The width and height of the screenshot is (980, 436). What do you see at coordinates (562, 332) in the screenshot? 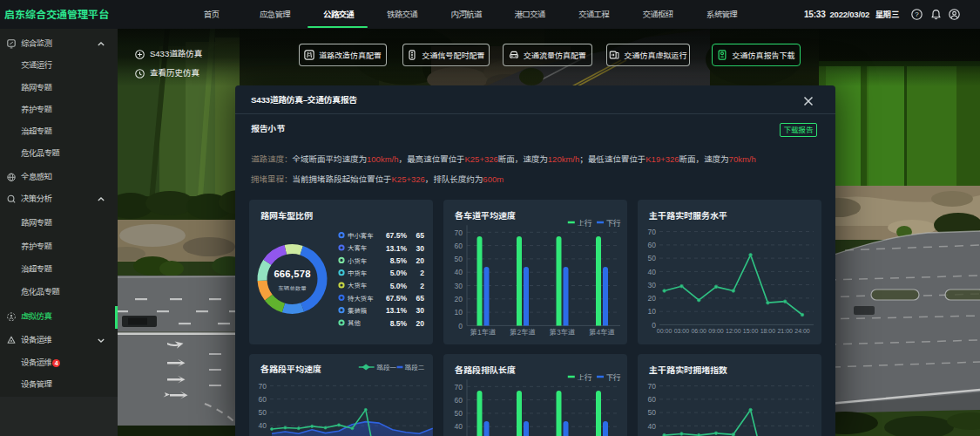
I see `svg-text: 第3车道` at bounding box center [562, 332].